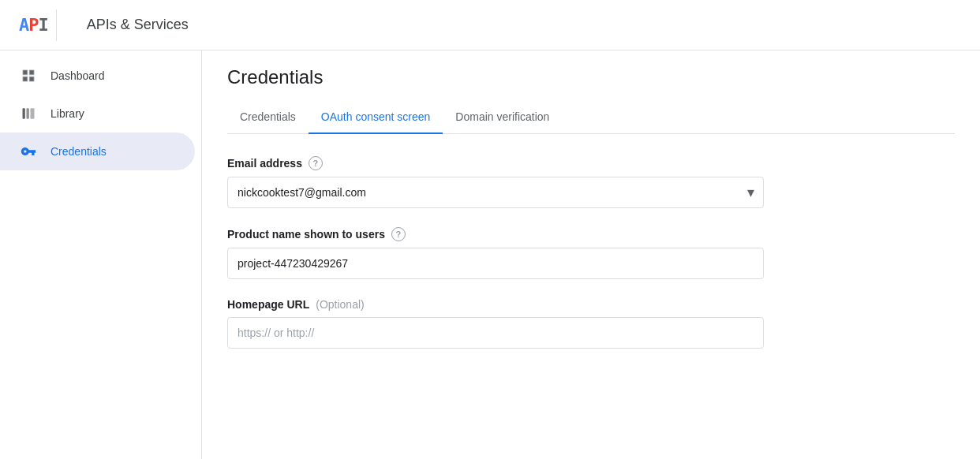 The image size is (980, 459). What do you see at coordinates (98, 151) in the screenshot?
I see `sidebar-item-credentials: Credentials` at bounding box center [98, 151].